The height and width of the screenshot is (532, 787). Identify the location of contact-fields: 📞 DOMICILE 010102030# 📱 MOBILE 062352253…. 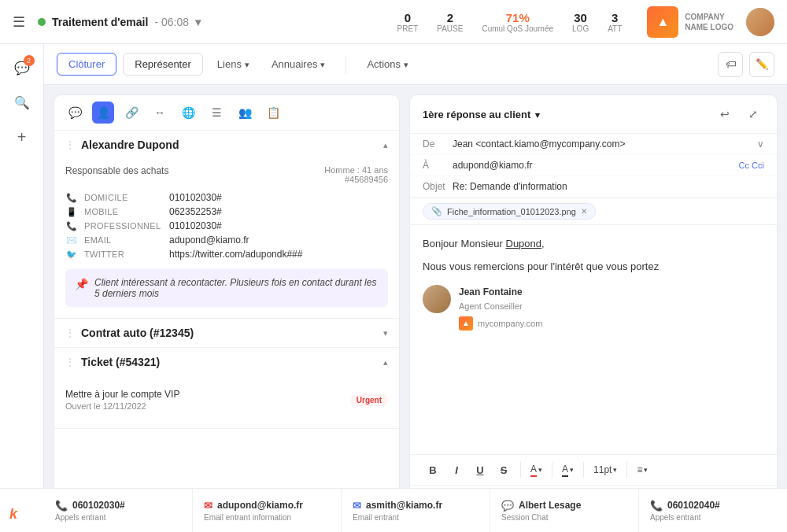
(227, 226).